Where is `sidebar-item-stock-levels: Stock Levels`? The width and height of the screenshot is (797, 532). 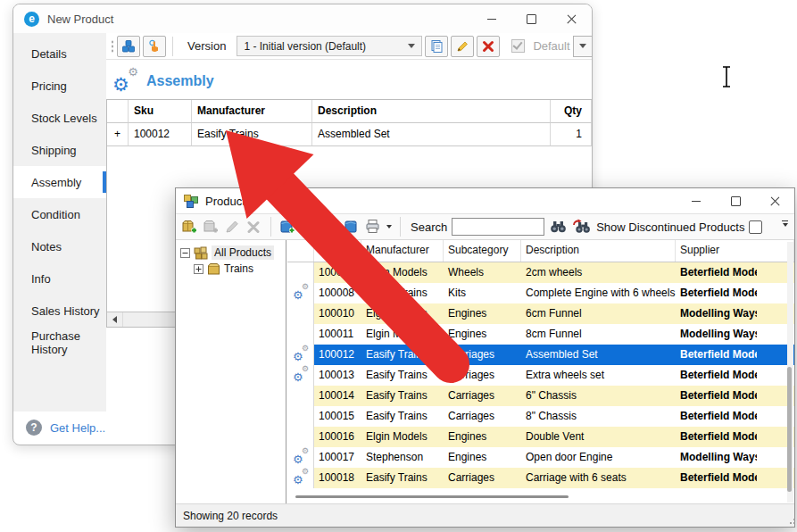
sidebar-item-stock-levels: Stock Levels is located at coordinates (60, 118).